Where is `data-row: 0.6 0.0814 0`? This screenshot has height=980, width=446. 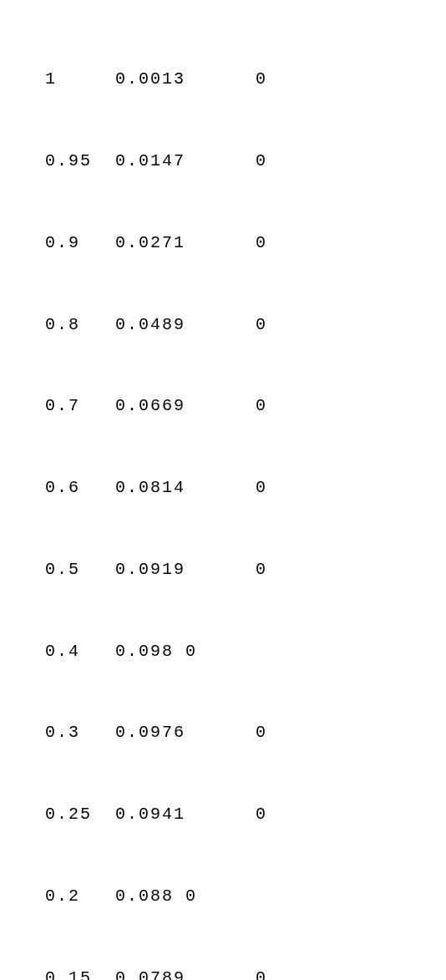 data-row: 0.6 0.0814 0 is located at coordinates (246, 488).